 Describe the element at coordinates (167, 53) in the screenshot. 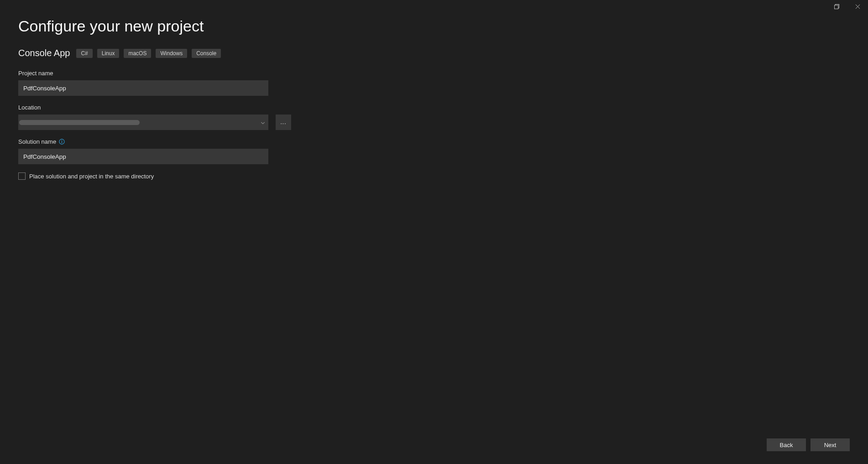

I see `template-row: Console App C# Linux macOS Windows Conso…` at that location.